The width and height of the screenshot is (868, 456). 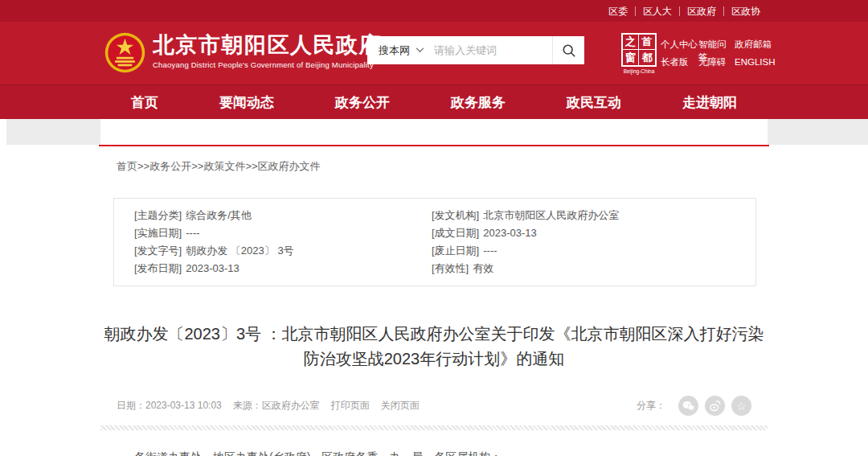 What do you see at coordinates (639, 71) in the screenshot?
I see `portal-caption: Beijing-China` at bounding box center [639, 71].